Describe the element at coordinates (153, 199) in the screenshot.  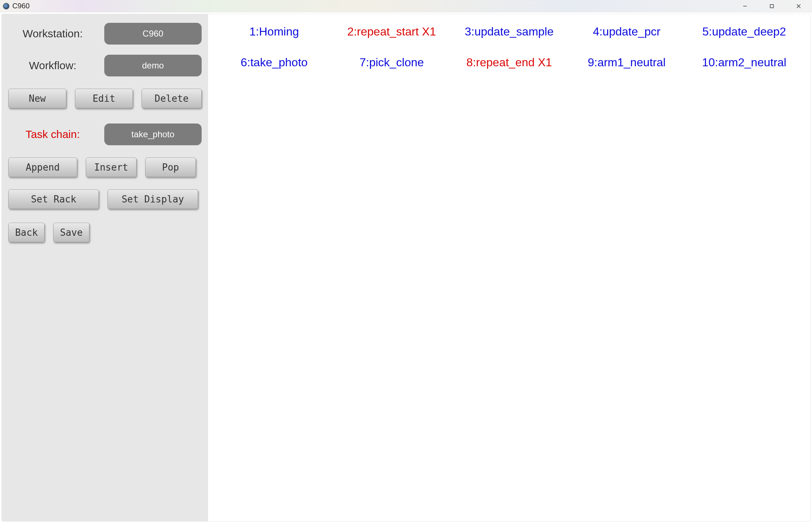
I see `set-display-button: Set Display` at that location.